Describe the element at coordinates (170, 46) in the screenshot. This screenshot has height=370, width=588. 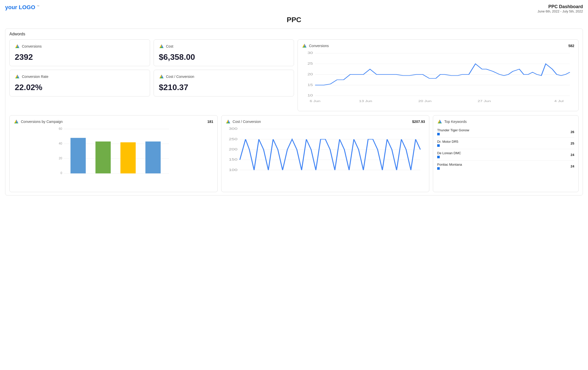
I see `metric-label-cost: Cost` at that location.